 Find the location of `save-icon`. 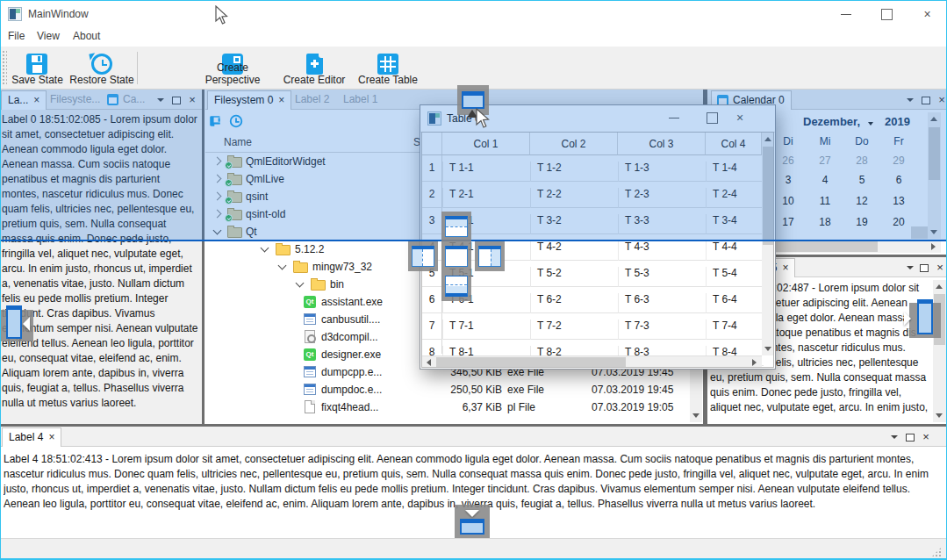

save-icon is located at coordinates (37, 64).